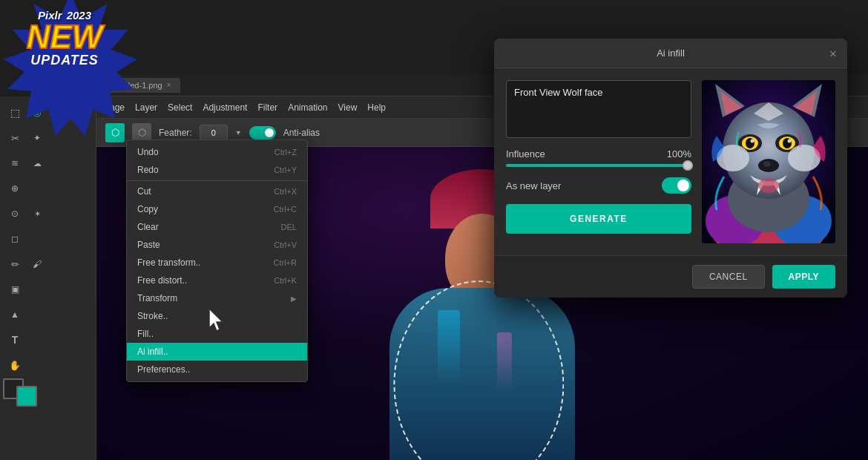  What do you see at coordinates (301, 133) in the screenshot?
I see `antialias-label: Anti-alias` at bounding box center [301, 133].